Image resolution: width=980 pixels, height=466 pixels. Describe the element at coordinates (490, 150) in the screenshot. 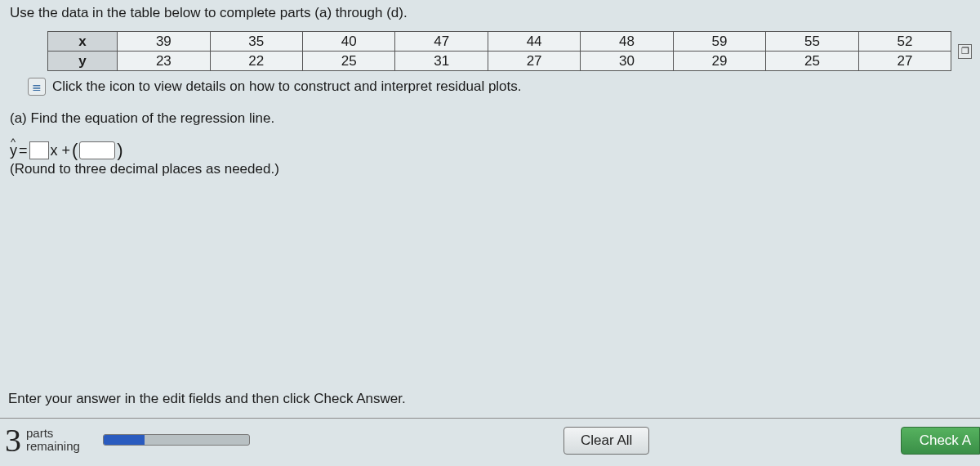

I see `equation-row: ^ y = x + ( )` at that location.